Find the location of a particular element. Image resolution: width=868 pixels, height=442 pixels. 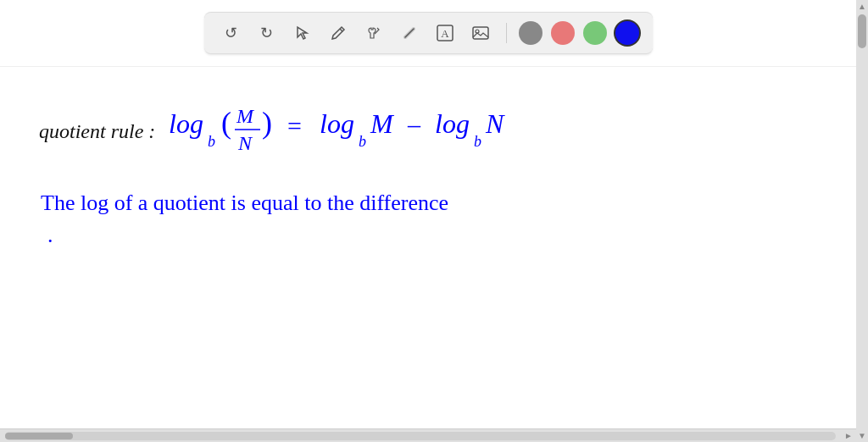

pencil-button is located at coordinates (338, 33).